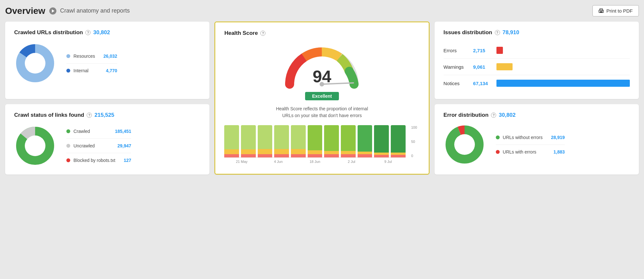 The image size is (644, 279). What do you see at coordinates (537, 60) in the screenshot?
I see `issues-card: Issues distribution ? 78,910 Errors 2,71…` at bounding box center [537, 60].